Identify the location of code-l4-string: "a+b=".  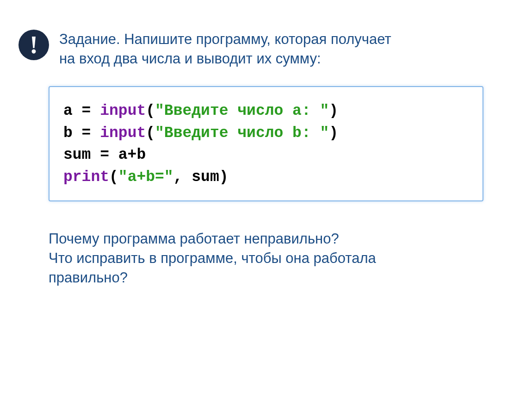
(146, 177).